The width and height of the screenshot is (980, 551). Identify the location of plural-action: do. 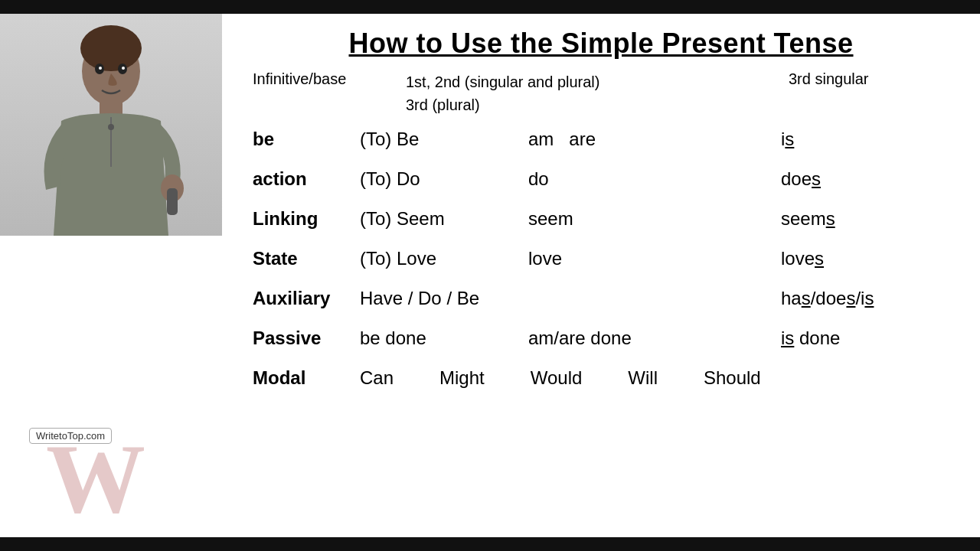
(655, 179).